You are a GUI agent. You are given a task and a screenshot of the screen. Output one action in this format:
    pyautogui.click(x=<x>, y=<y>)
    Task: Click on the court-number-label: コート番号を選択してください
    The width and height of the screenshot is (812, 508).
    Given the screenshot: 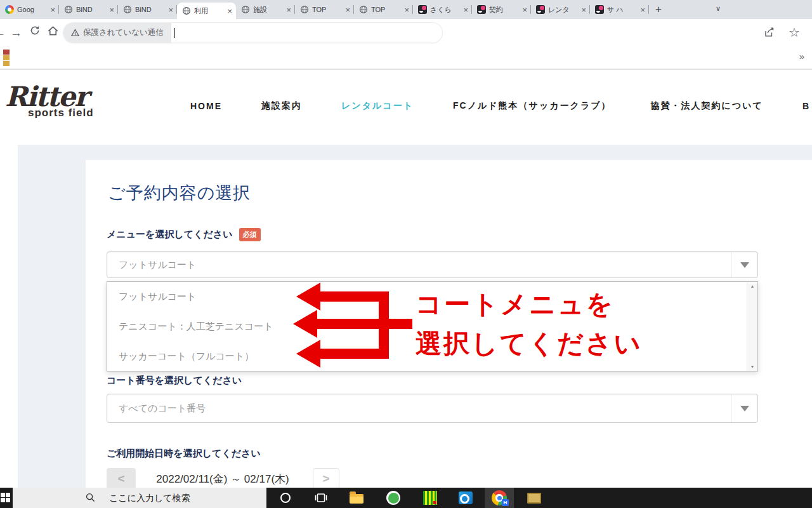 What is the action you would take?
    pyautogui.click(x=174, y=381)
    